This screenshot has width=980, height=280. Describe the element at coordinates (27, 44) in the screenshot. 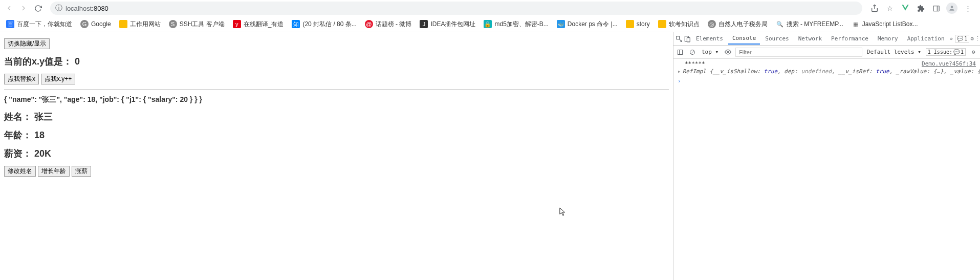

I see `toggle-button: 切换隐藏/显示` at that location.